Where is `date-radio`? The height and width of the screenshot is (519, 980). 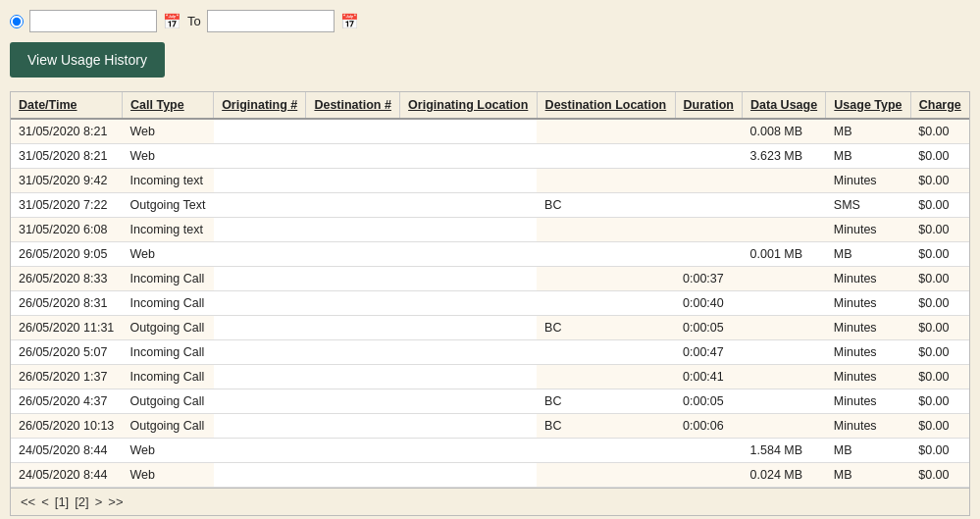
date-radio is located at coordinates (17, 22).